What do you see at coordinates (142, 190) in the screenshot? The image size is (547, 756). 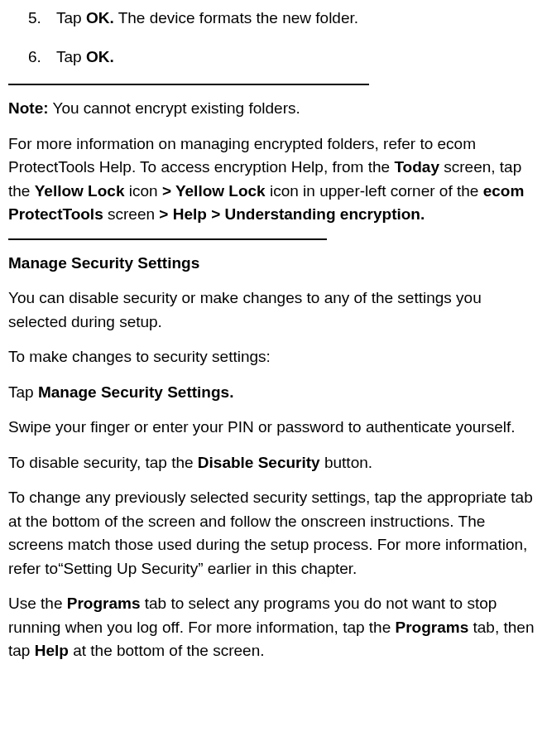 I see `text: icon` at bounding box center [142, 190].